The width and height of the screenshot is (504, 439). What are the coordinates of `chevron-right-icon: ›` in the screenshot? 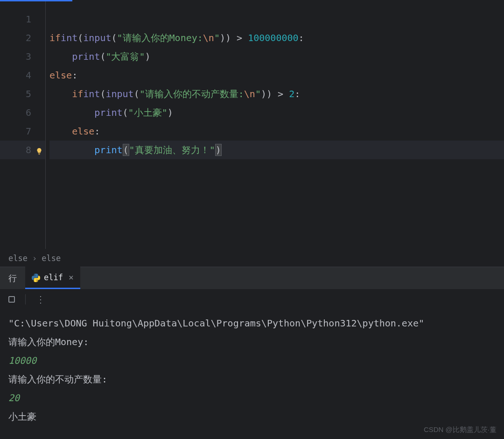 It's located at (35, 258).